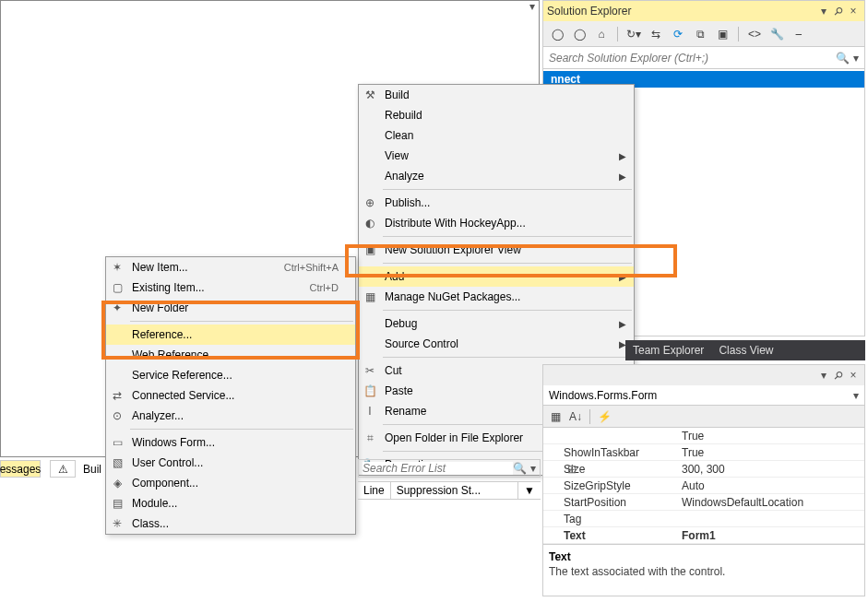  What do you see at coordinates (496, 344) in the screenshot?
I see `menu-item-source-control: Source Control▶` at bounding box center [496, 344].